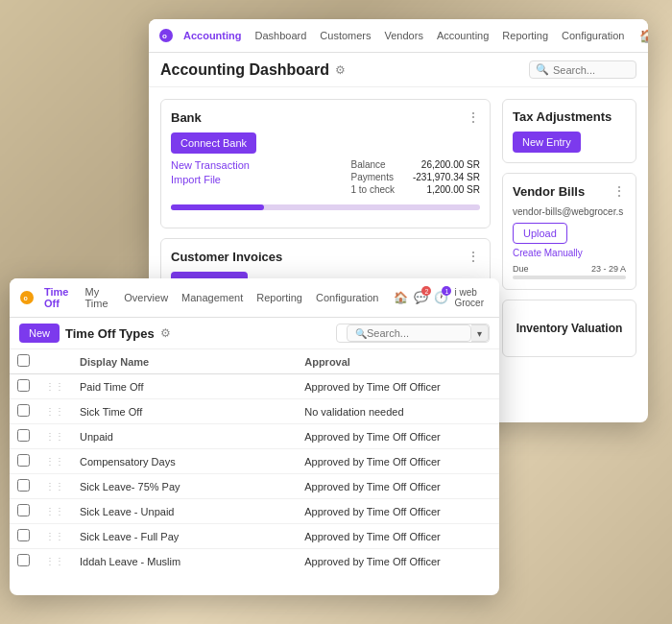  What do you see at coordinates (397, 362) in the screenshot?
I see `approval-header: Approval` at bounding box center [397, 362].